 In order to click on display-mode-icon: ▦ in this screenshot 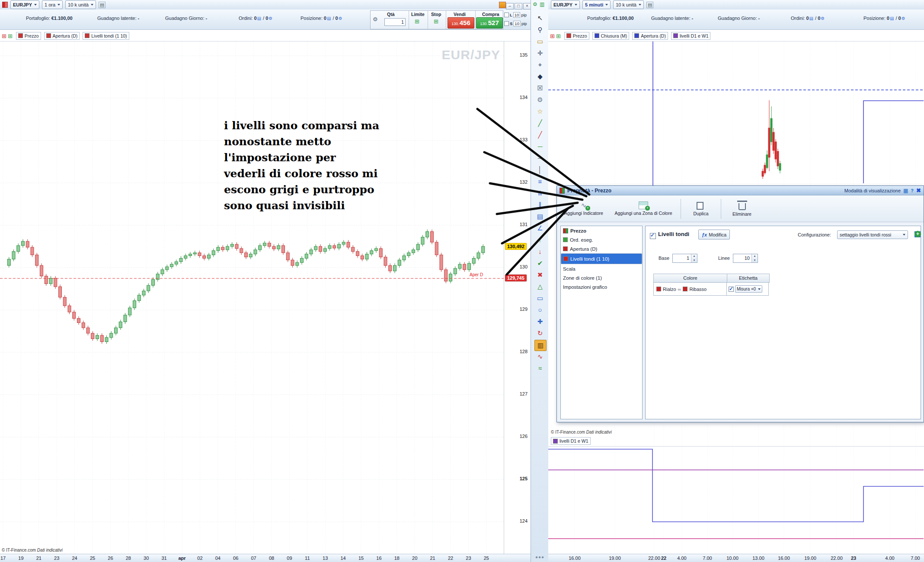, I will do `click(905, 191)`.